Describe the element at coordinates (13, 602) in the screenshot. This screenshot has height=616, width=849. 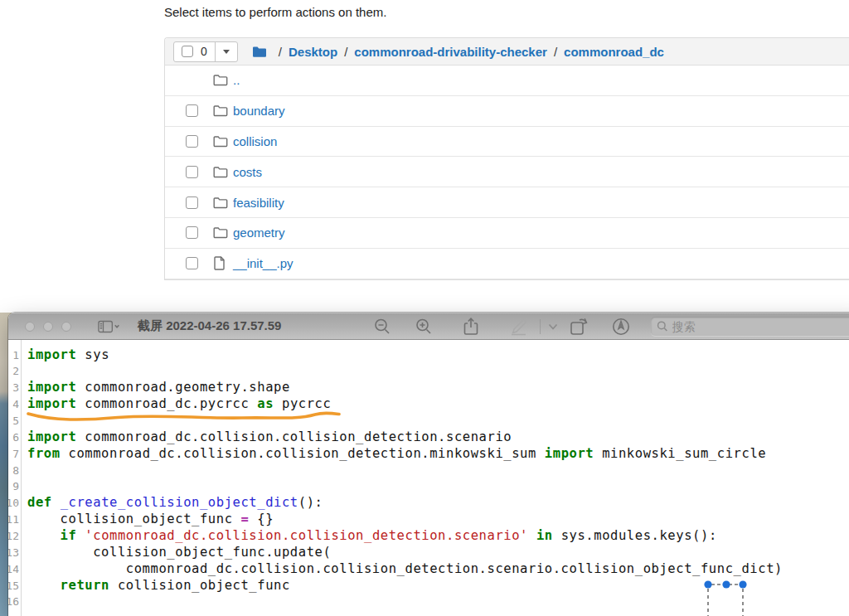
I see `line-number: 16` at that location.